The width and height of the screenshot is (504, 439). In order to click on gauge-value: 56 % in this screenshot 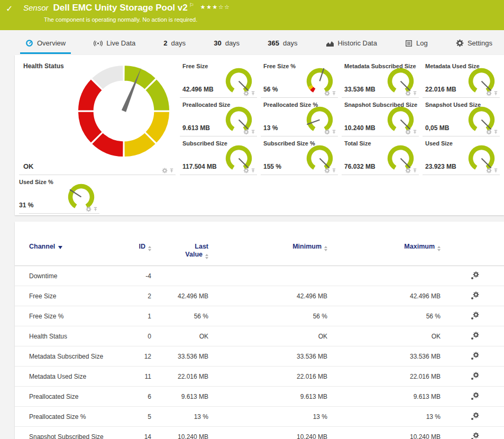, I will do `click(271, 89)`.